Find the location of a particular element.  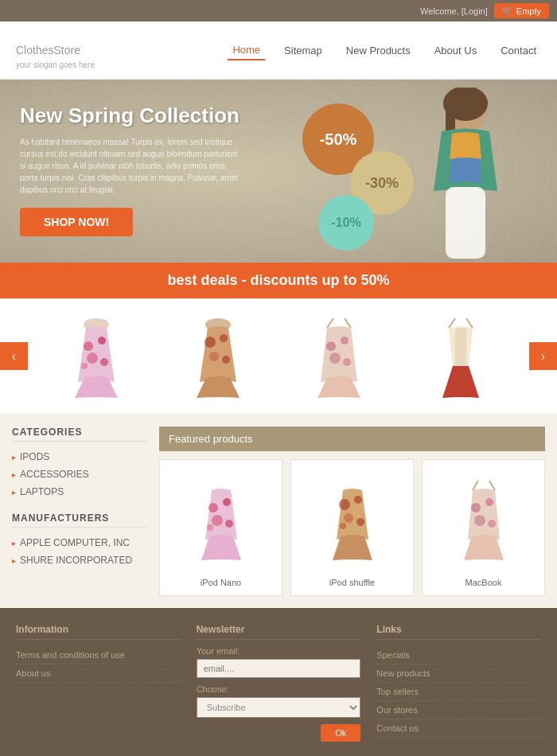

footer-choose-label: Choose: is located at coordinates (278, 689).